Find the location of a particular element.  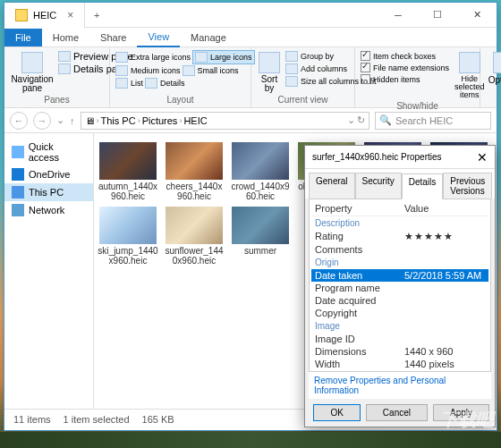

tab-general: General is located at coordinates (332, 186).